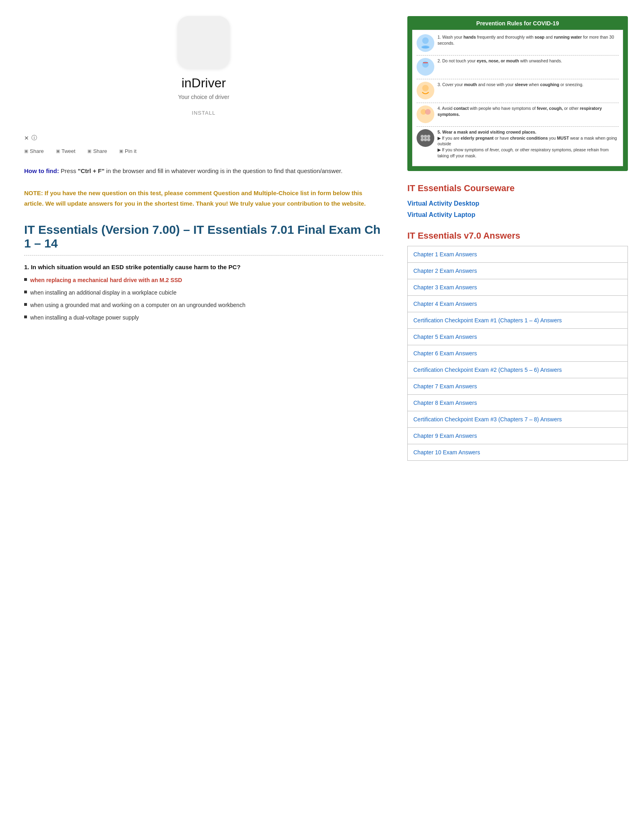 The width and height of the screenshot is (644, 833). Describe the element at coordinates (518, 452) in the screenshot. I see `chapter-10-link: Chapter 10 Exam Answers` at that location.